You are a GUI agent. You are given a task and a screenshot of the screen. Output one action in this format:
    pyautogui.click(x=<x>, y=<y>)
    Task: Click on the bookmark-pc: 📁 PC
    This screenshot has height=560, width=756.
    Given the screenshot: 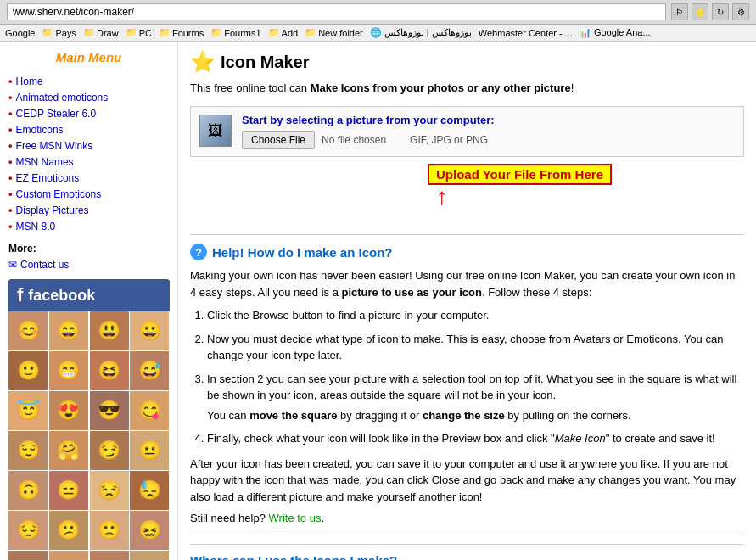 What is the action you would take?
    pyautogui.click(x=139, y=32)
    